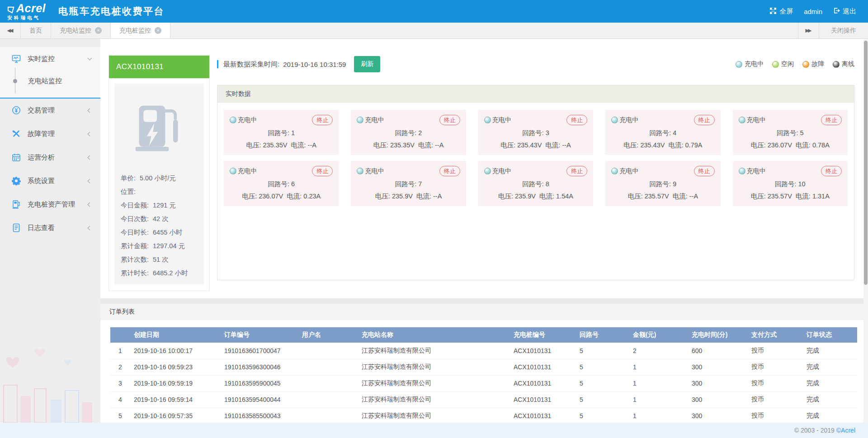 This screenshot has width=868, height=438. I want to click on table-cell: 1910163595400044, so click(259, 400).